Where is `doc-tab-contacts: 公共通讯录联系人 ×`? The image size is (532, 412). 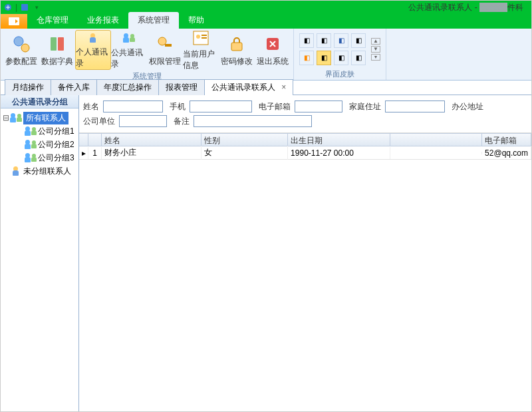 doc-tab-contacts: 公共通讯录联系人 × is located at coordinates (249, 87).